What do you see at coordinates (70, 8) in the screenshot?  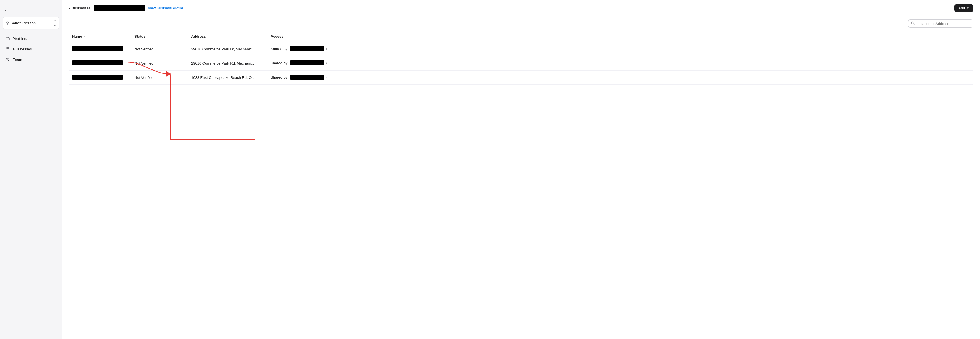 I see `back-arrow-icon: ‹` at bounding box center [70, 8].